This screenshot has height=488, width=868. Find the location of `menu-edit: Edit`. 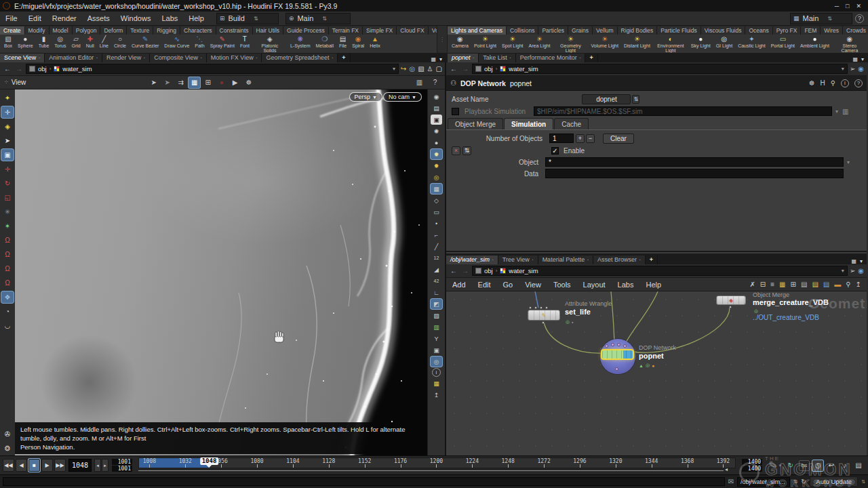

menu-edit: Edit is located at coordinates (35, 18).